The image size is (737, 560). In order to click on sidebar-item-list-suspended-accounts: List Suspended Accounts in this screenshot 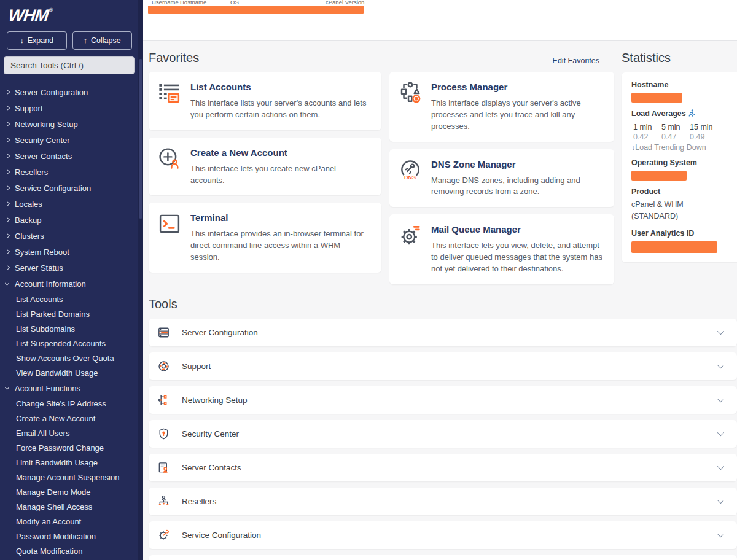, I will do `click(69, 343)`.